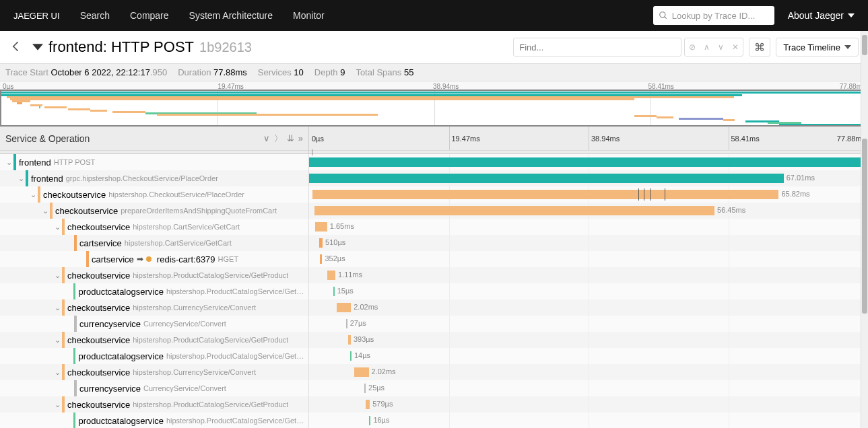 The image size is (868, 428). I want to click on chevron-down-icon, so click(851, 15).